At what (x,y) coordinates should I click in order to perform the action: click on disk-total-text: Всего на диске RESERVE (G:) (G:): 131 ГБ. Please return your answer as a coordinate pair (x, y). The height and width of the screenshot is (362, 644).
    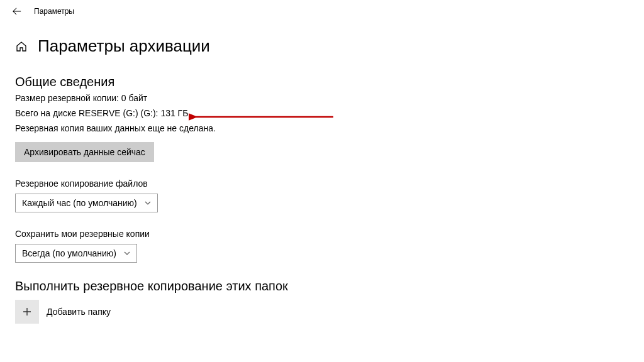
    Looking at the image, I should click on (330, 113).